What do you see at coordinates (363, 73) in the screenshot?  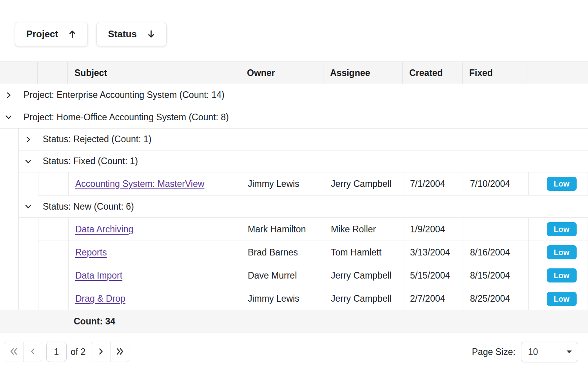 I see `header-cell-assignee: Assignee` at bounding box center [363, 73].